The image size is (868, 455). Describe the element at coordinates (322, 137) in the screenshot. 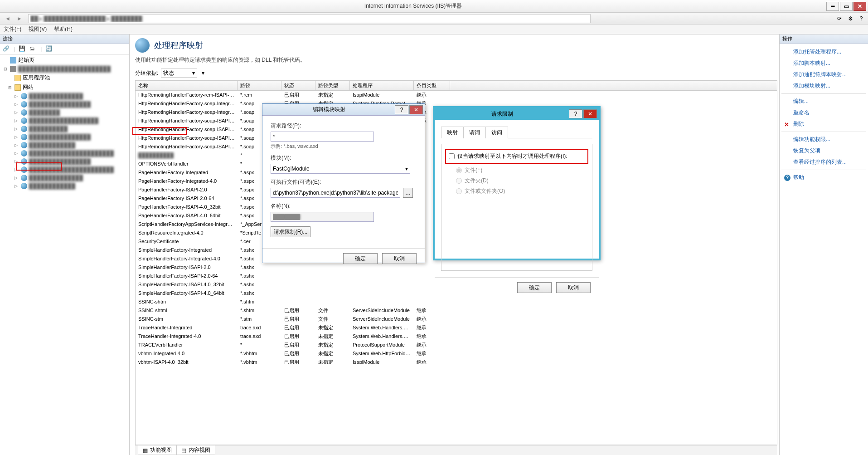

I see `path-input` at that location.